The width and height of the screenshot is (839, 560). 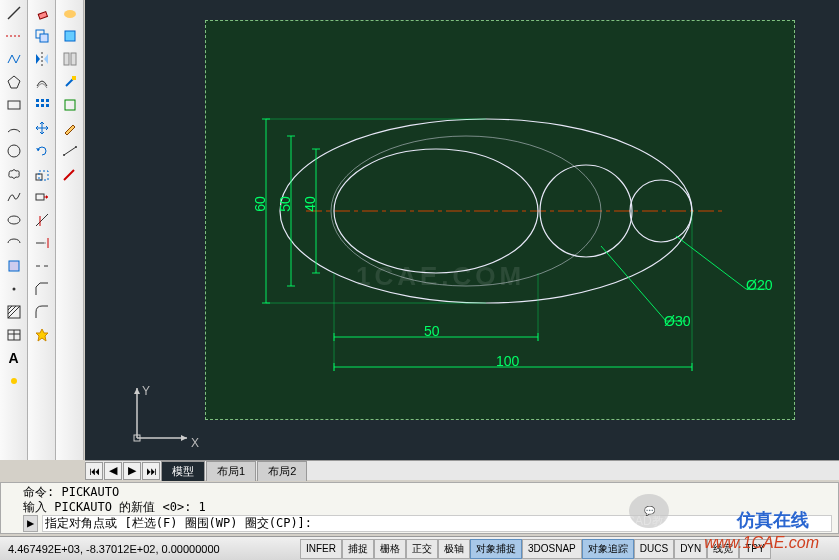 I want to click on construction-line-tool, so click(x=14, y=36).